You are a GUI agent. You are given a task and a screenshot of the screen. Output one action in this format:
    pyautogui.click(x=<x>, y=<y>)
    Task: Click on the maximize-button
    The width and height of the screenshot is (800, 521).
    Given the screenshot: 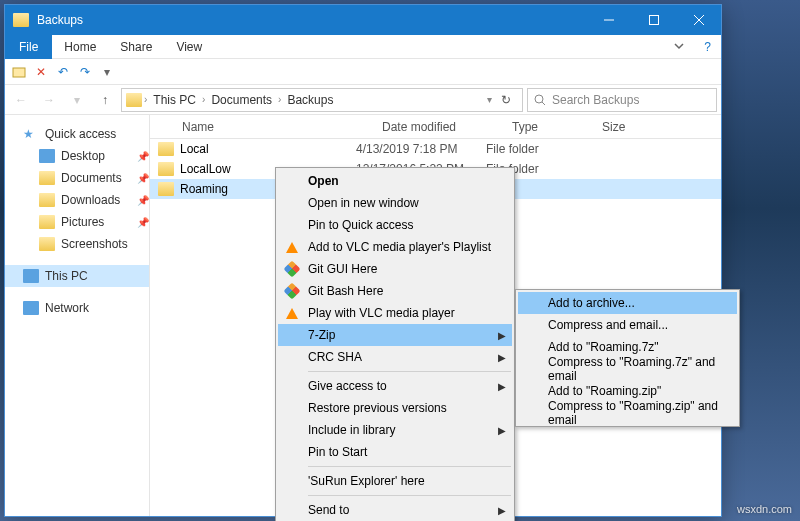 What is the action you would take?
    pyautogui.click(x=654, y=20)
    